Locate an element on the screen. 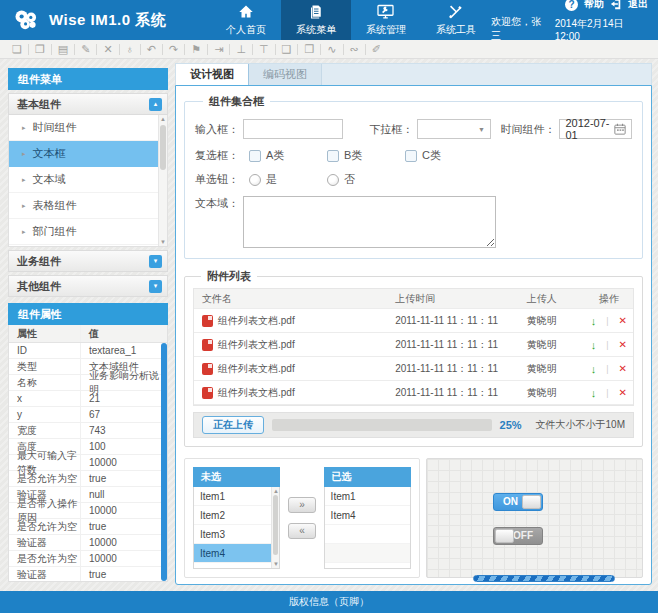 The width and height of the screenshot is (658, 613). sidebar-list-scrollbar: ▲ ▼ is located at coordinates (162, 180).